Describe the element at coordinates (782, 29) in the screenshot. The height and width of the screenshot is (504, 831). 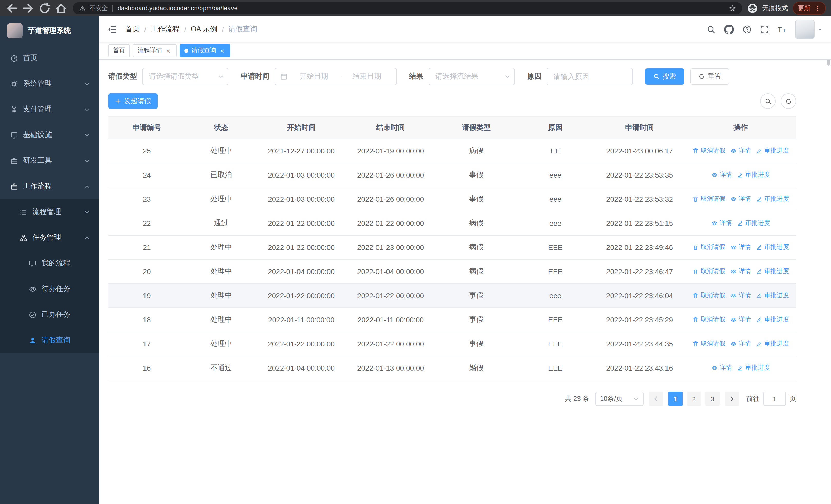
I see `font-size-icon: TT` at that location.